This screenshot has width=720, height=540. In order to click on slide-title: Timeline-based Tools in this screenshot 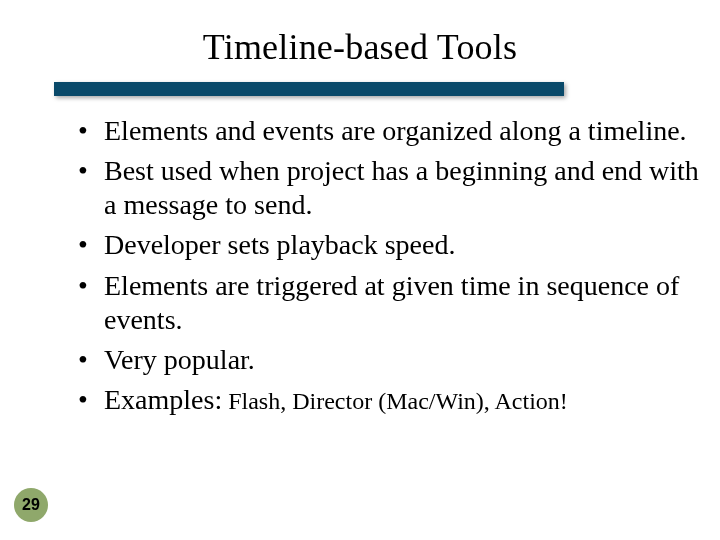, I will do `click(360, 47)`.